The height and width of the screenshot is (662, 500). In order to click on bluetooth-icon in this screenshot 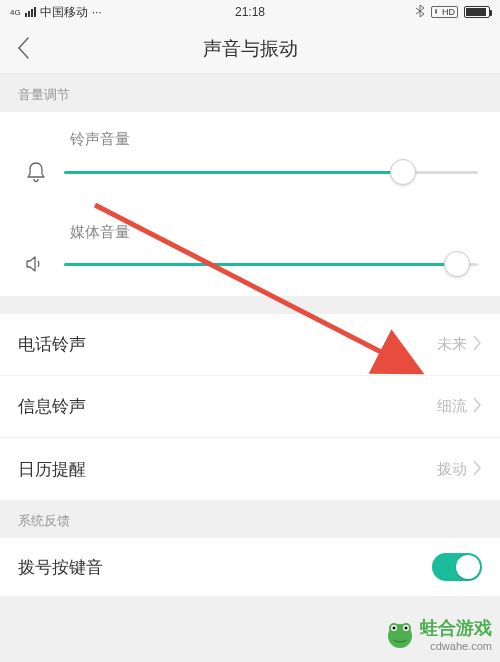, I will do `click(420, 12)`.